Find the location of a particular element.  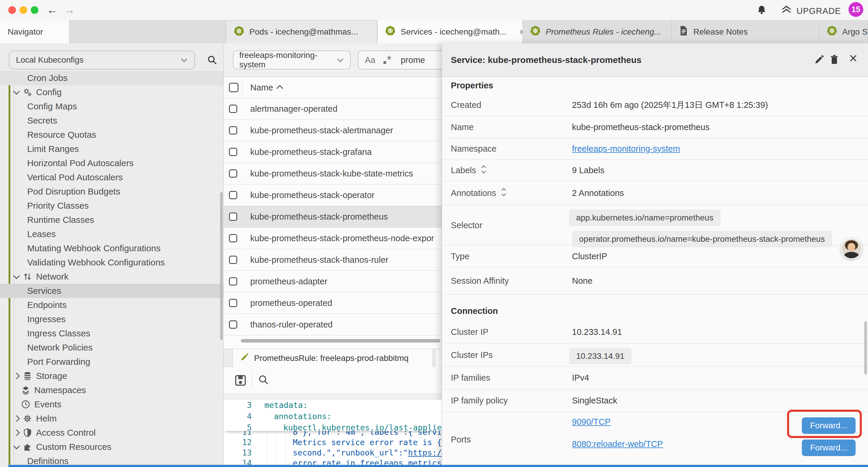

port-link: 8080:reloader-web/TCP is located at coordinates (617, 444).